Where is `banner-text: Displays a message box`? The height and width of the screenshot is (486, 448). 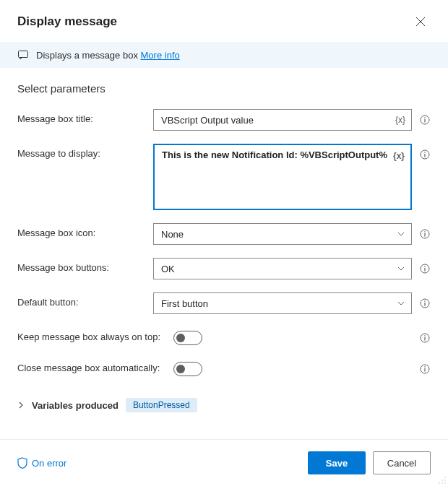 banner-text: Displays a message box is located at coordinates (87, 55).